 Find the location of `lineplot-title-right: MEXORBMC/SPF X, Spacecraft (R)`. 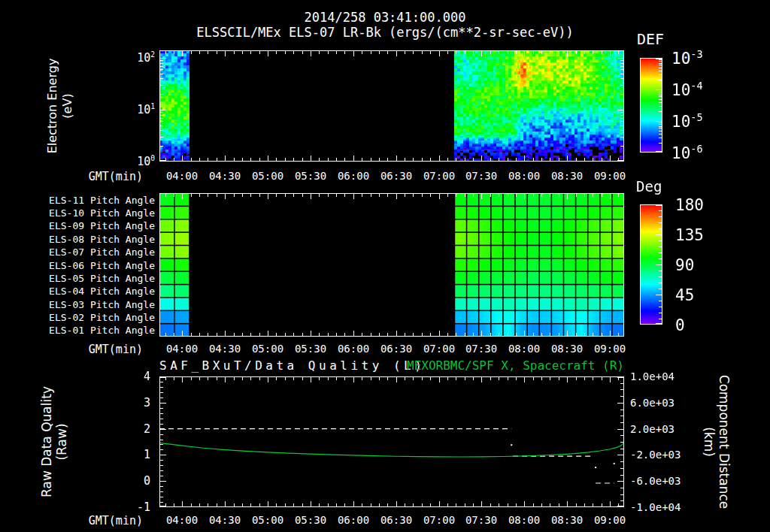

lineplot-title-right: MEXORBMC/SPF X, Spacecraft (R) is located at coordinates (392, 365).